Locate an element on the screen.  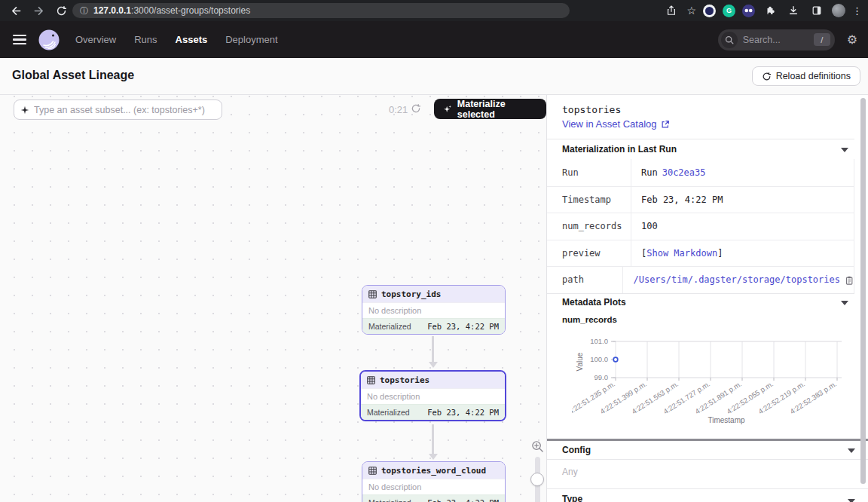
asset-subset-filter is located at coordinates (118, 110).